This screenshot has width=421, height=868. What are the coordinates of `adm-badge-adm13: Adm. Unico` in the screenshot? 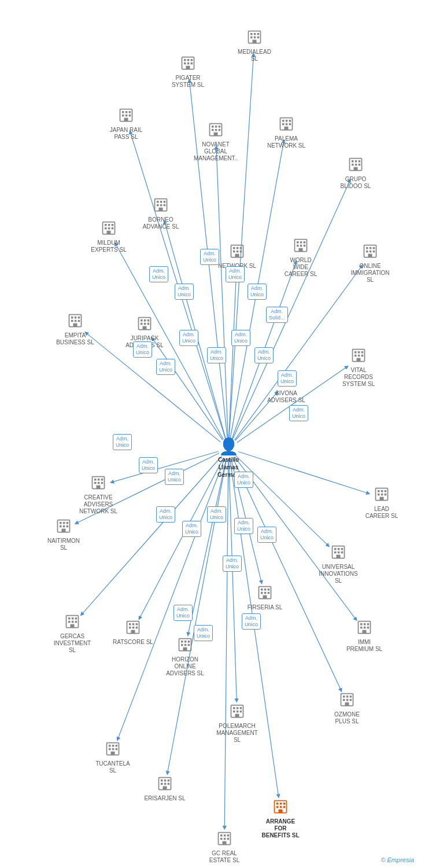 It's located at (287, 378).